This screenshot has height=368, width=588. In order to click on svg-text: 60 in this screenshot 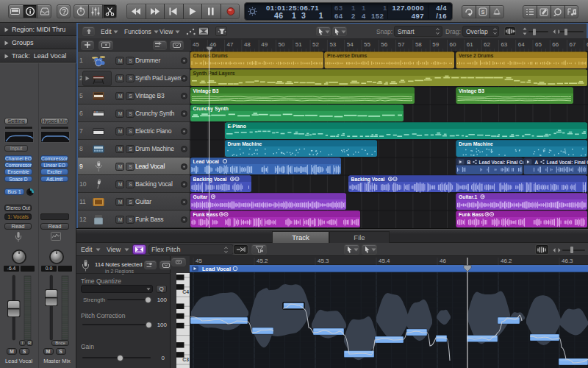, I will do `click(453, 44)`.